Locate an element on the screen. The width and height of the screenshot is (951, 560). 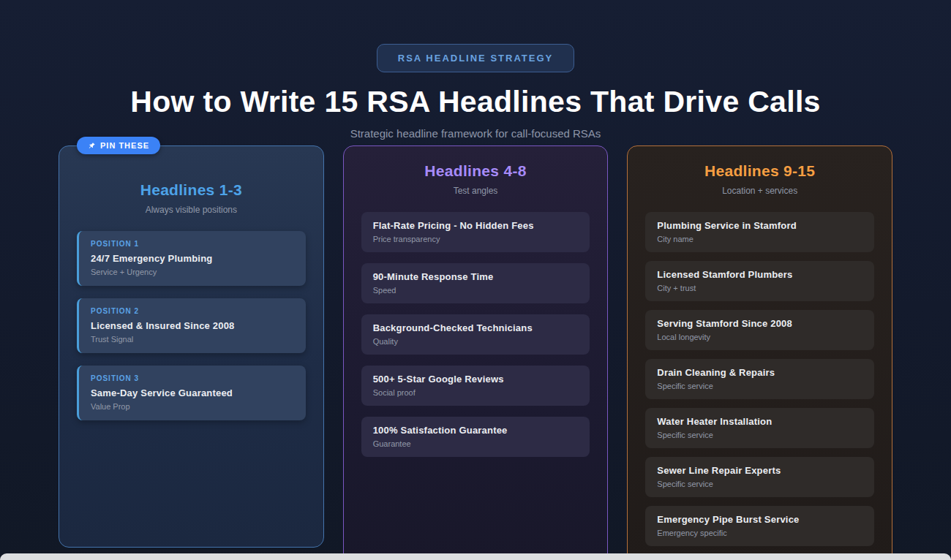
headline-card: 100% Satisfaction Guarantee Guarantee is located at coordinates (476, 437).